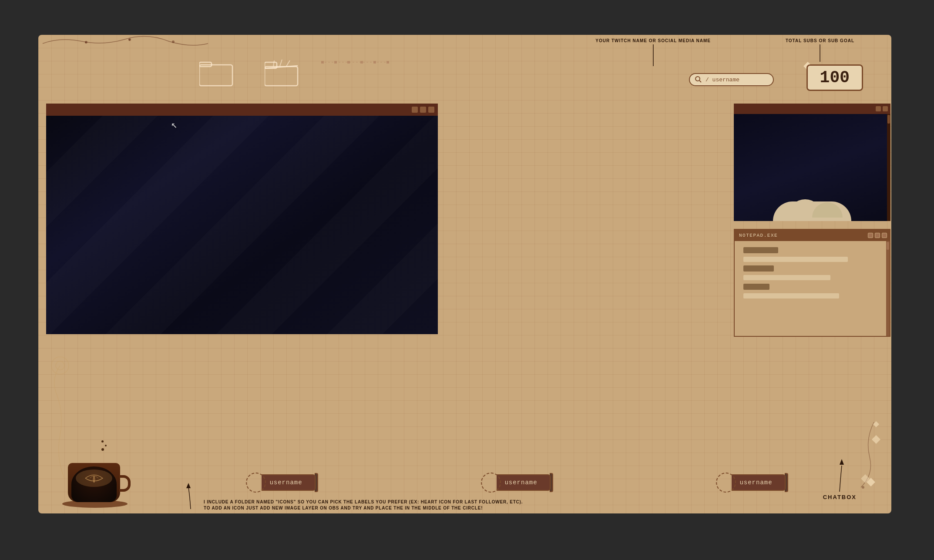  Describe the element at coordinates (363, 505) in the screenshot. I see `icons-annotation: I INCLUDE A FOLDER NAMED "ICONS" SO YOU …` at that location.